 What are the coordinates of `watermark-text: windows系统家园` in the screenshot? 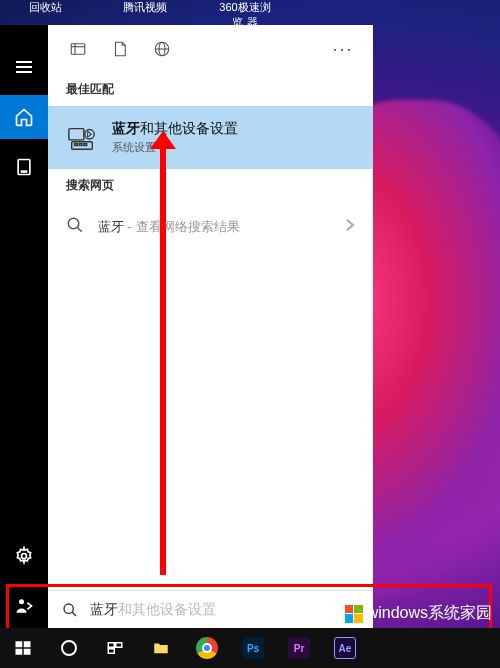 It's located at (430, 614).